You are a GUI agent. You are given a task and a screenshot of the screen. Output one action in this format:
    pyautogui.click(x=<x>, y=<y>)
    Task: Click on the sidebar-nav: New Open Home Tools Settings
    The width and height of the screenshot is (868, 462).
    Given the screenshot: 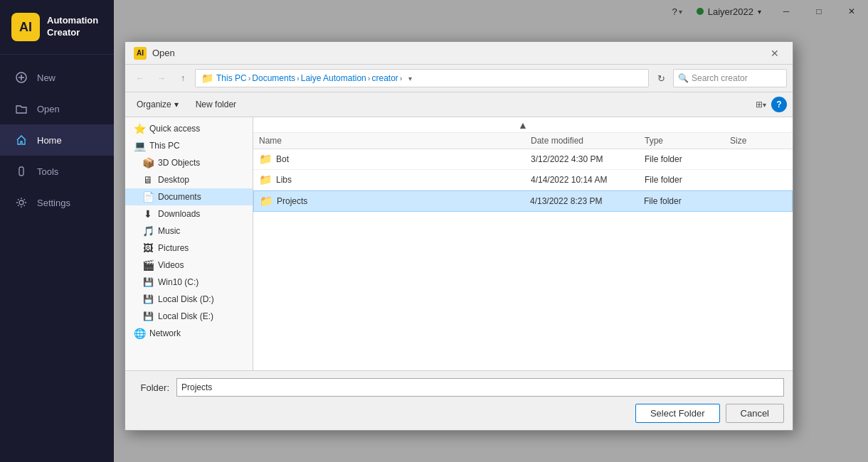 What is the action you would take?
    pyautogui.click(x=57, y=259)
    